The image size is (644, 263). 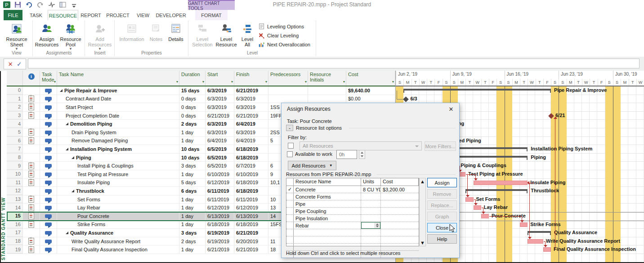 What do you see at coordinates (15, 141) in the screenshot?
I see `row-number: 6` at bounding box center [15, 141].